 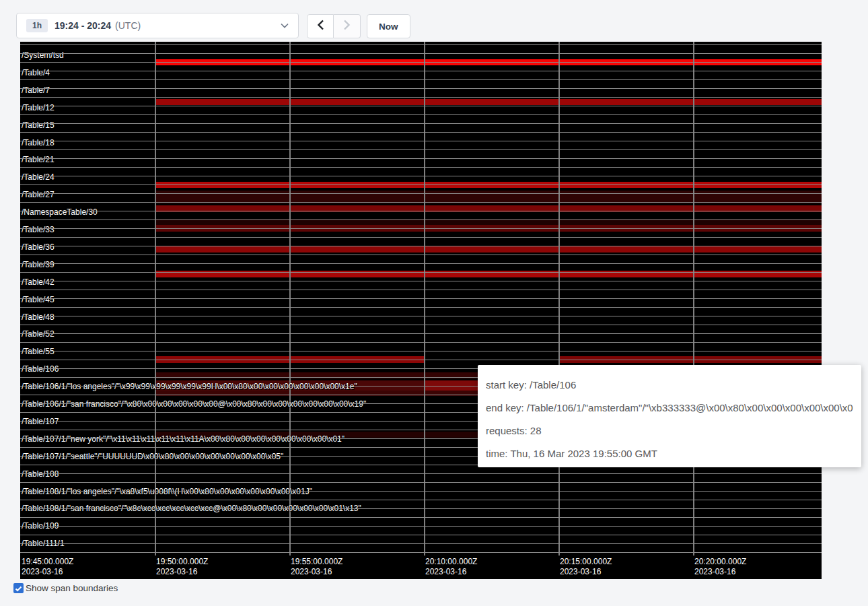 What do you see at coordinates (157, 26) in the screenshot?
I see `time-range-select: 1h 19:24 - 20:24 (UTC)` at bounding box center [157, 26].